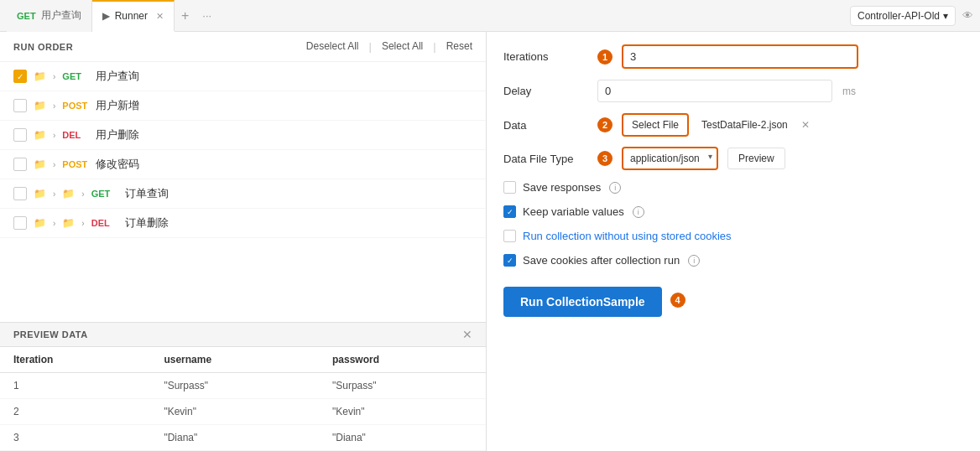 This screenshot has height=451, width=980. Describe the element at coordinates (332, 47) in the screenshot. I see `deselect-all-button: Deselect All` at that location.